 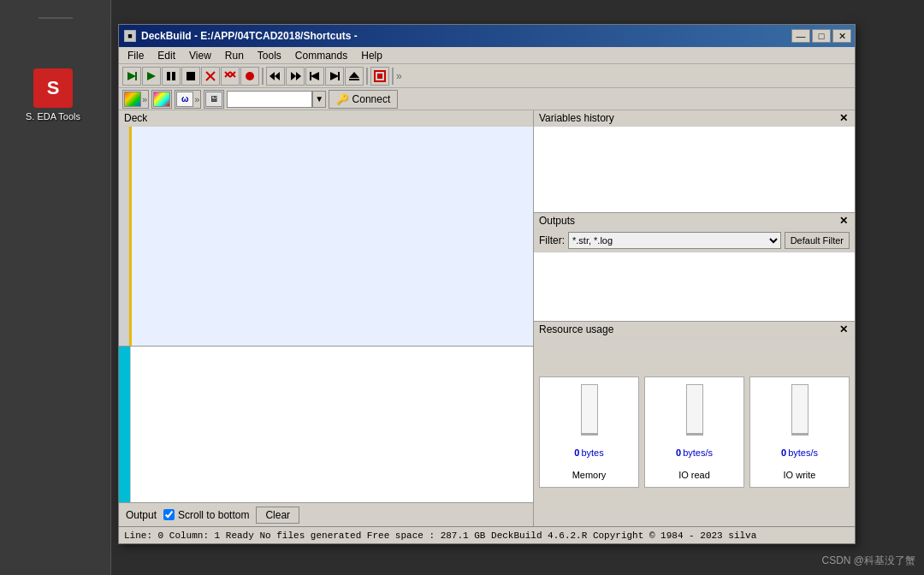 What do you see at coordinates (695, 453) in the screenshot?
I see `io-read-value-row: 0 bytes/s` at bounding box center [695, 453].